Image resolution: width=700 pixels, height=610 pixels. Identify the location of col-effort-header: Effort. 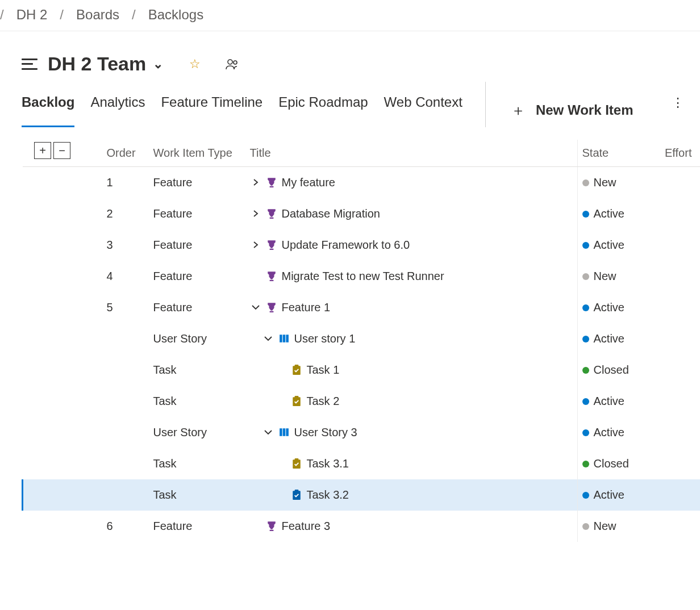
(680, 153).